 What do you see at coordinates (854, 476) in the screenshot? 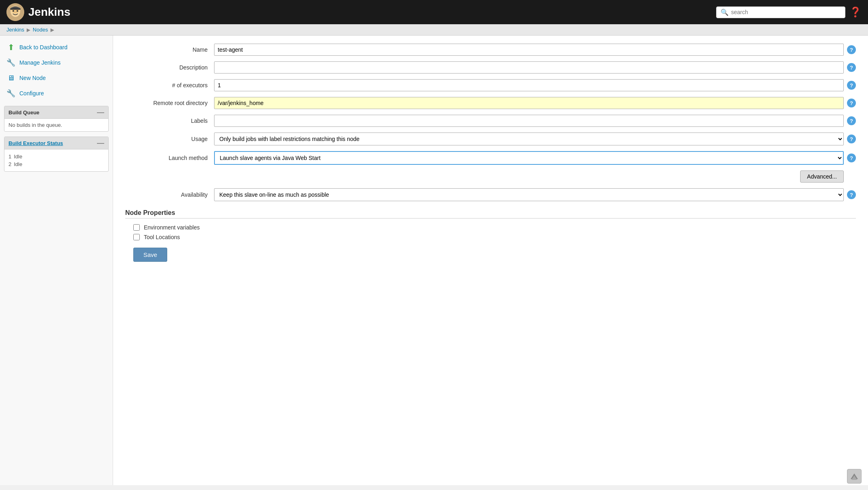
I see `scroll-icon` at bounding box center [854, 476].